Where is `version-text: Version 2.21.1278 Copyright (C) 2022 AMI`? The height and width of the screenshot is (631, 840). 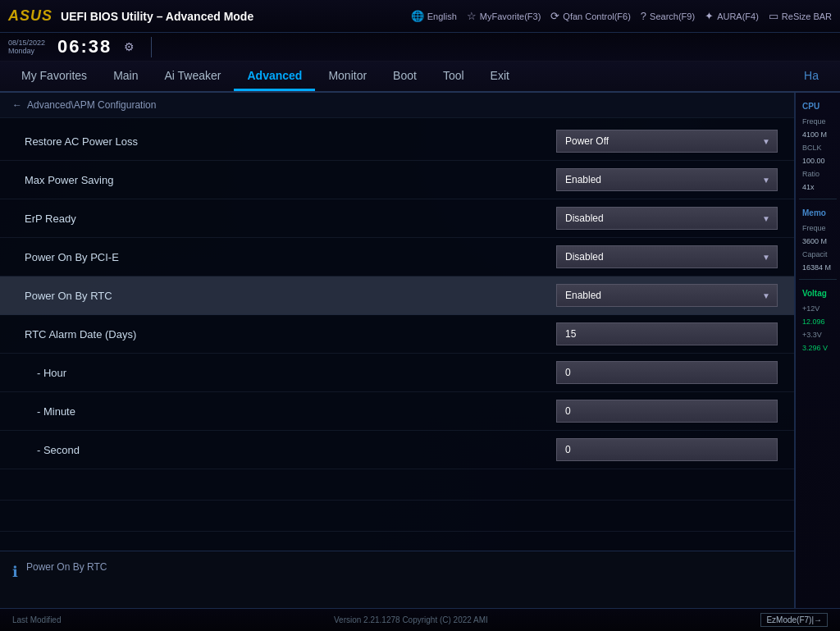 version-text: Version 2.21.1278 Copyright (C) 2022 AMI is located at coordinates (410, 620).